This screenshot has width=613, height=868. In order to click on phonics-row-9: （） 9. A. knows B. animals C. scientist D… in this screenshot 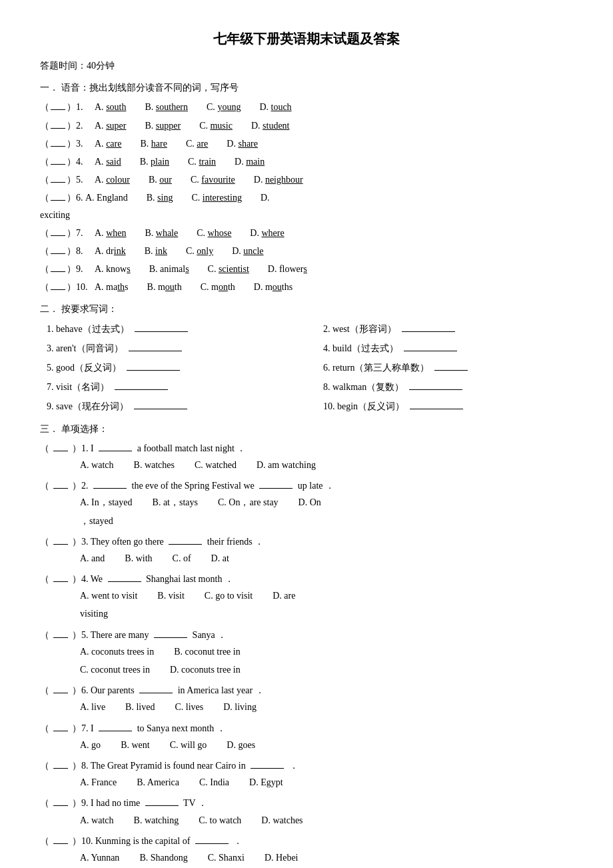, I will do `click(306, 269)`.